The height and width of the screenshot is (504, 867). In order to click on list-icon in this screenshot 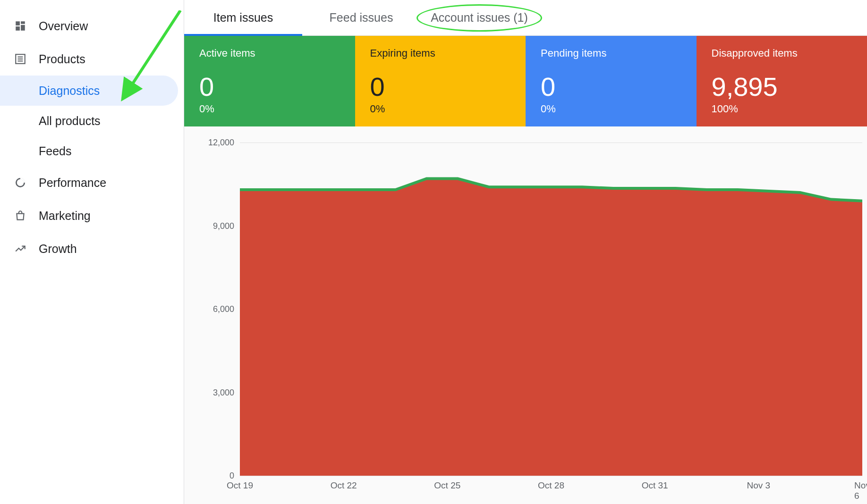, I will do `click(20, 59)`.